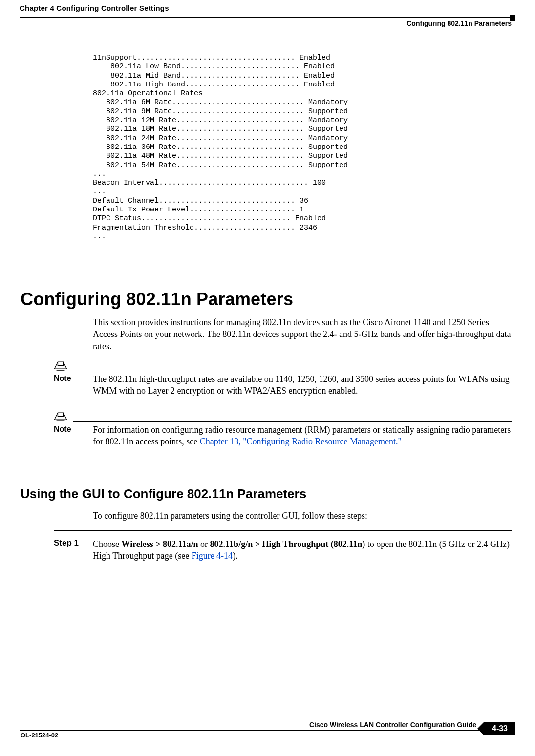 This screenshot has height=756, width=535. I want to click on section-heading: Configuring 802.11n Parameters, so click(157, 299).